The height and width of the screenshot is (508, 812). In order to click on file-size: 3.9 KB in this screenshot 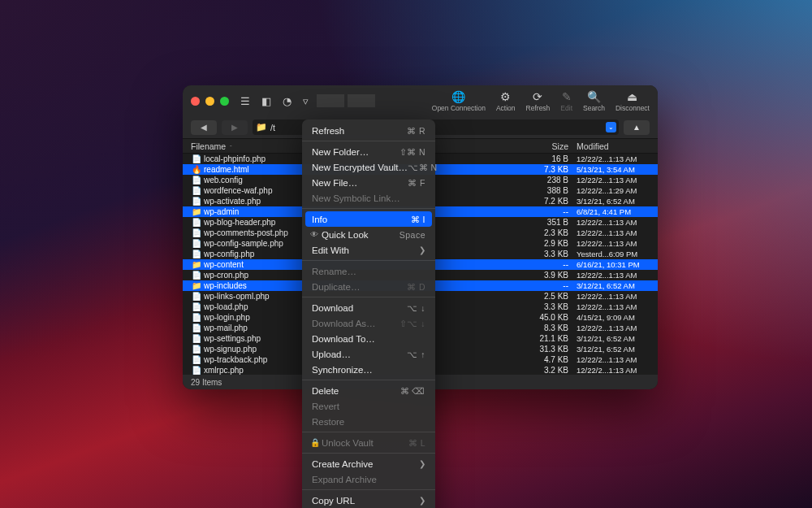, I will do `click(544, 275)`.